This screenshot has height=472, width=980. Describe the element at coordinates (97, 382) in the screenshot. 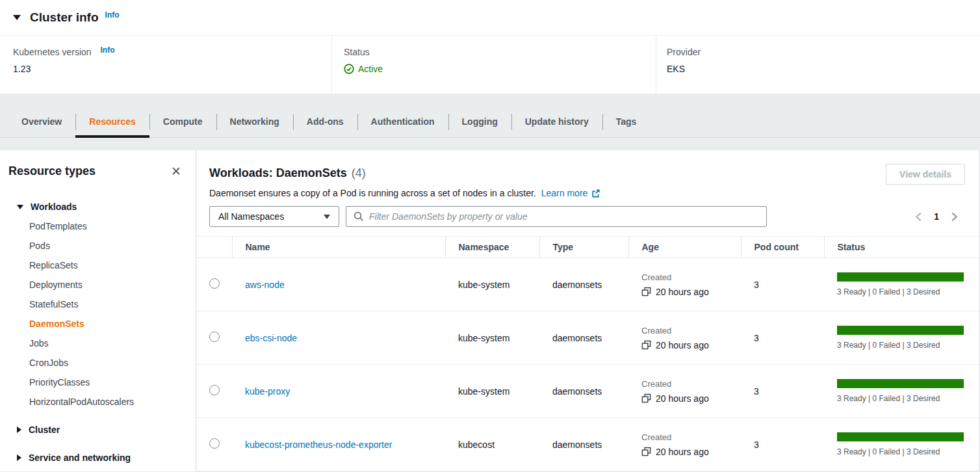

I see `tree-item-priorityclasses: PriorityClasses` at that location.